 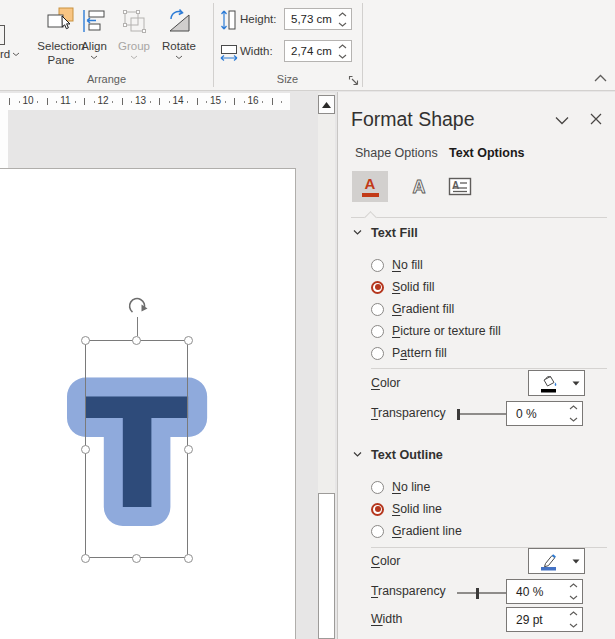 I want to click on radio-label: No fill, so click(x=408, y=265).